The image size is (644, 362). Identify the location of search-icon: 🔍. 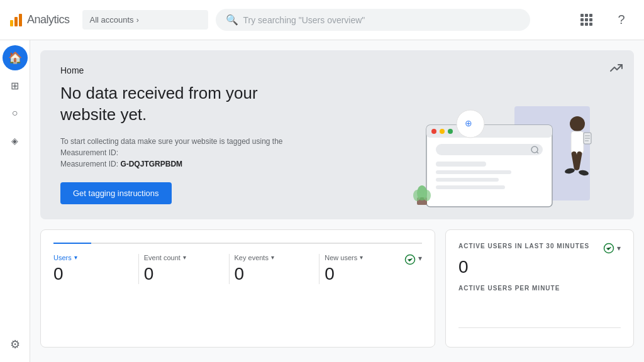
(232, 20).